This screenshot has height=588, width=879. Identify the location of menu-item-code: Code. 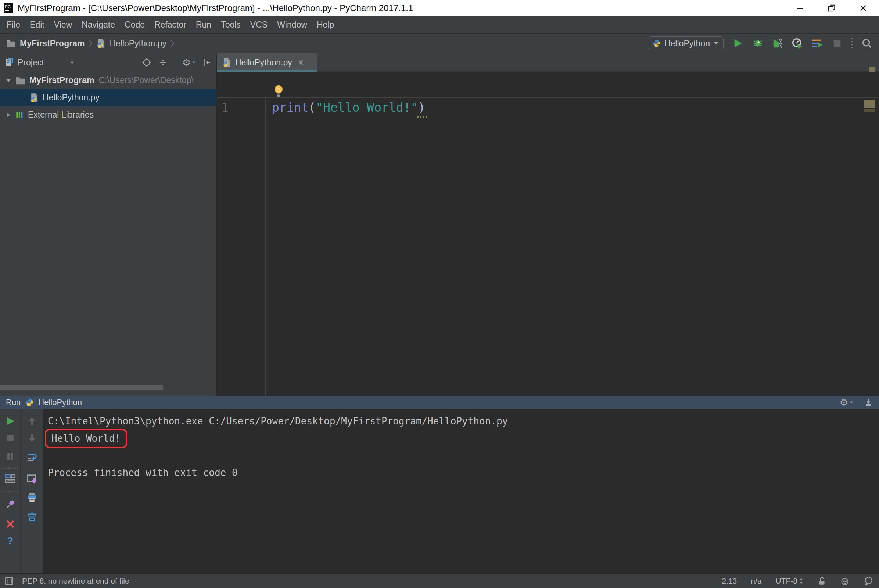
(135, 25).